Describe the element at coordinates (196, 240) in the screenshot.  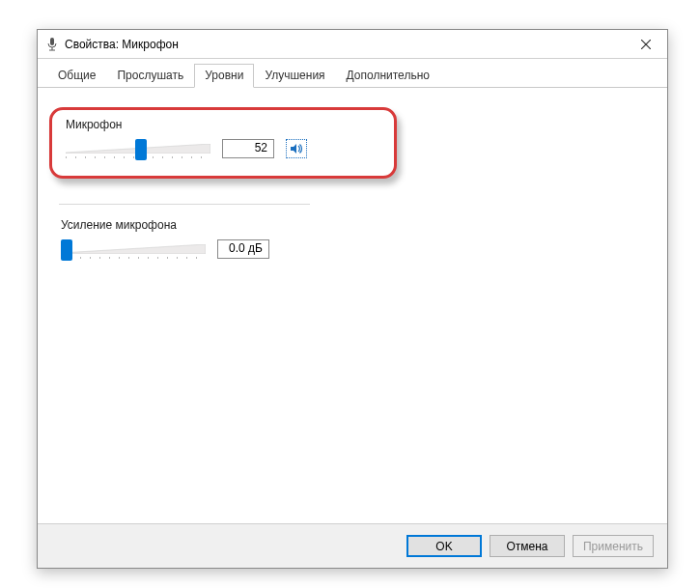
I see `microphone-gain-group: Усиление микрофона 0.0 дБ` at that location.